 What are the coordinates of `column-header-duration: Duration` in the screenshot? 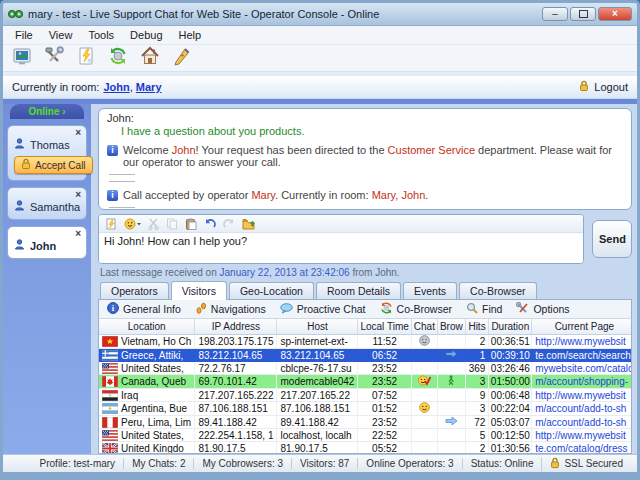 It's located at (510, 327).